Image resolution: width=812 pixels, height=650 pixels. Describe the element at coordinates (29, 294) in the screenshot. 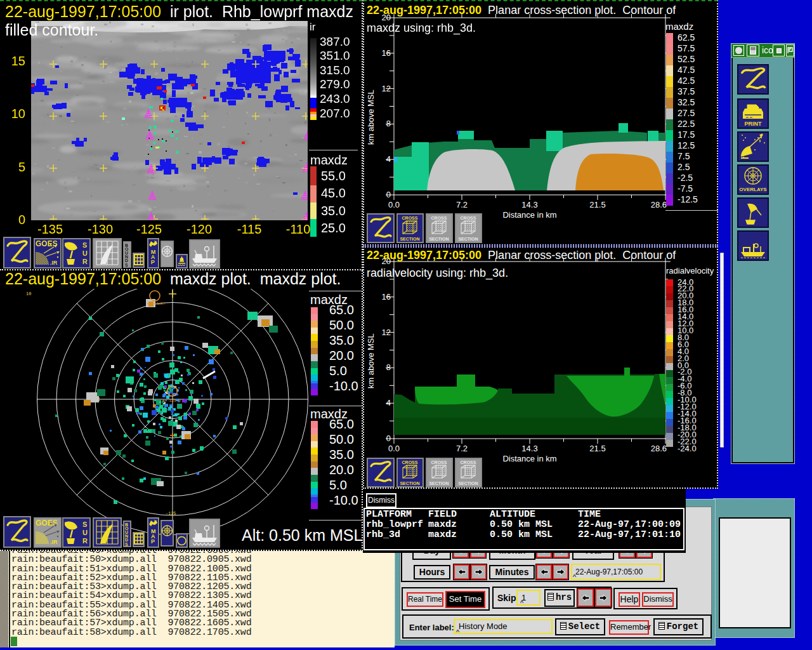

I see `svg-text: 10` at that location.